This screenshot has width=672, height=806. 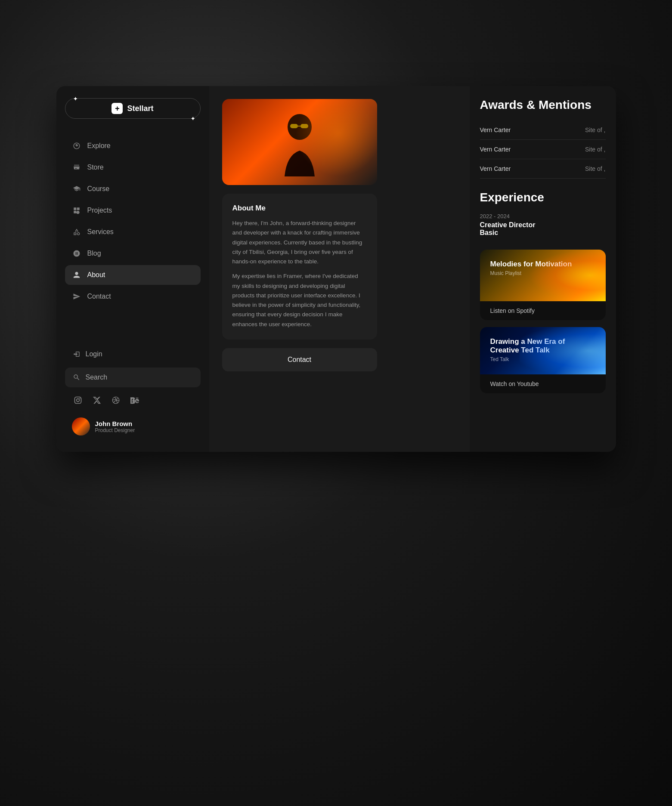 I want to click on about-paragraph-2: My expertise lies in Framer, where I've …, so click(x=300, y=300).